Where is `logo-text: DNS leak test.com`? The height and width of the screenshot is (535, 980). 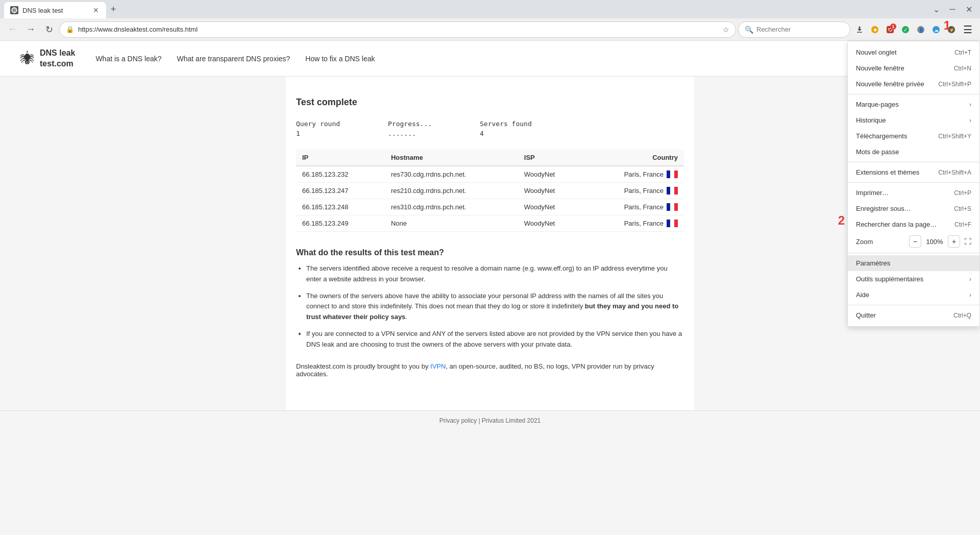
logo-text: DNS leak test.com is located at coordinates (57, 59).